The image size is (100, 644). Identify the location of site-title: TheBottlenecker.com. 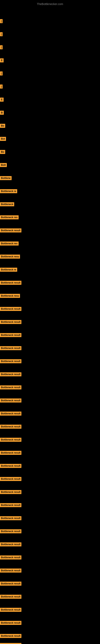
(50, 4).